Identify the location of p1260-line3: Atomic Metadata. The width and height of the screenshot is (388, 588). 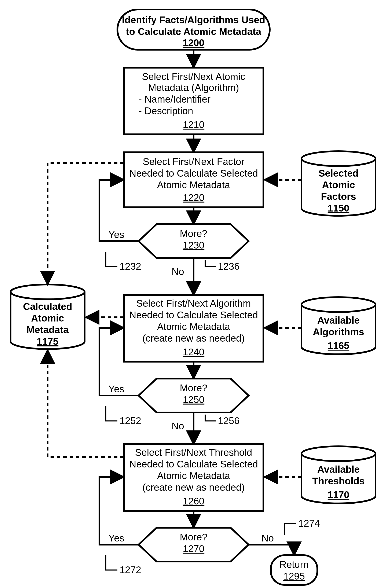
(194, 476).